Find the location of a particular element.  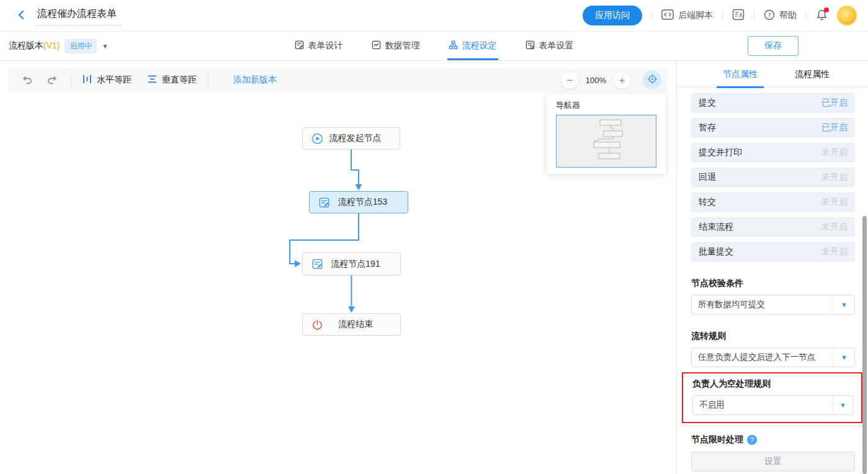

page-title: 流程催办流程表单 is located at coordinates (79, 16).